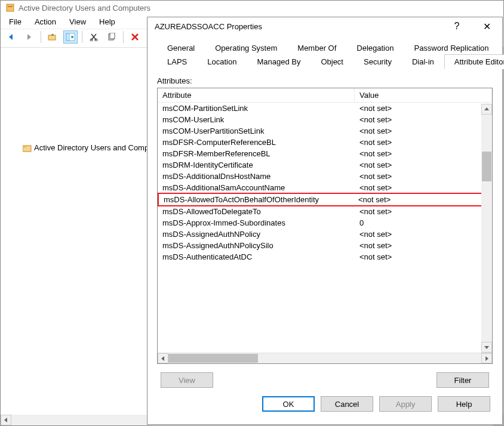 This screenshot has width=504, height=426. Describe the element at coordinates (332, 62) in the screenshot. I see `tab-object: Object` at that location.